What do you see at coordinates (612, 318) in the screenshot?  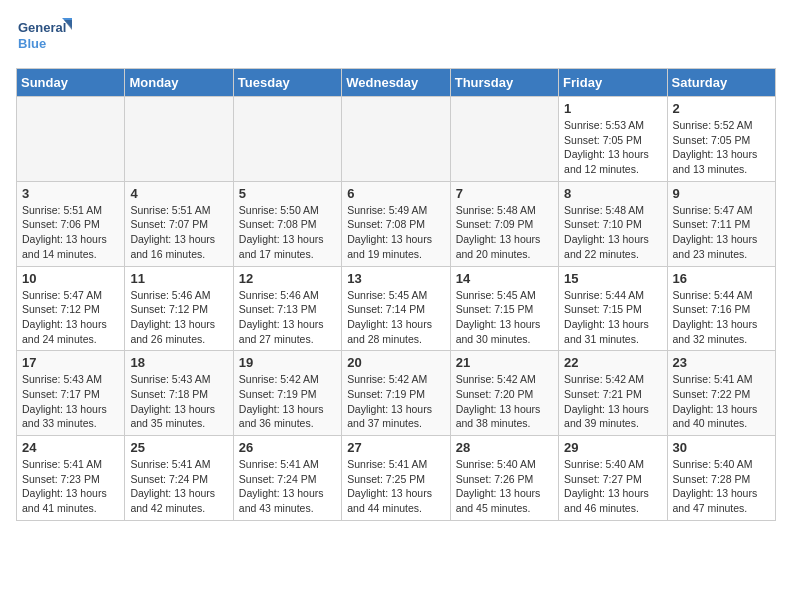 I see `day-info: Sunrise: 5:44 AM Sunset: 7:15 PM Dayligh…` at bounding box center [612, 318].